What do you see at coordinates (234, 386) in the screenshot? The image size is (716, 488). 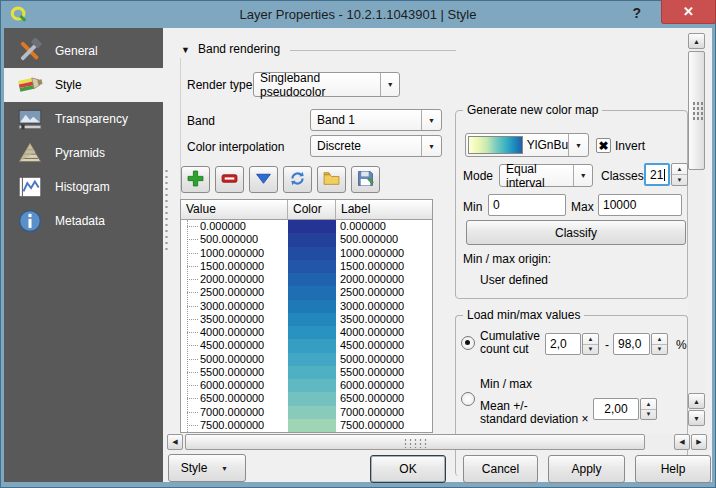 I see `value-cell: 6000.000000` at bounding box center [234, 386].